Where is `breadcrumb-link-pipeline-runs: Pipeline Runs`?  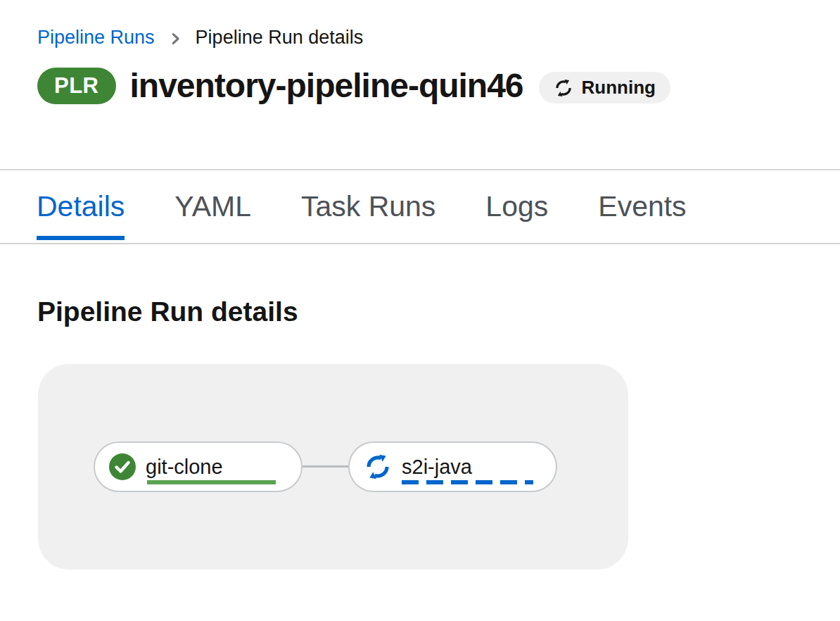
breadcrumb-link-pipeline-runs: Pipeline Runs is located at coordinates (96, 38).